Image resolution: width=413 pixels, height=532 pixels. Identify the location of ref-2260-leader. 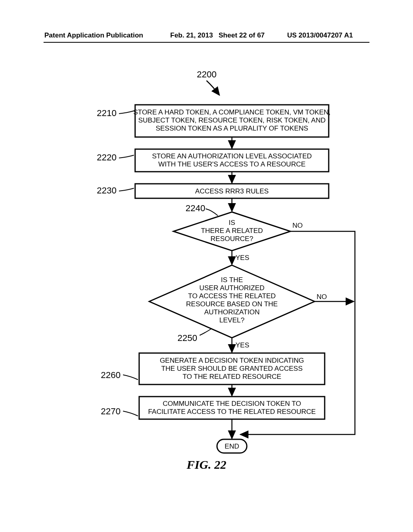
(131, 377).